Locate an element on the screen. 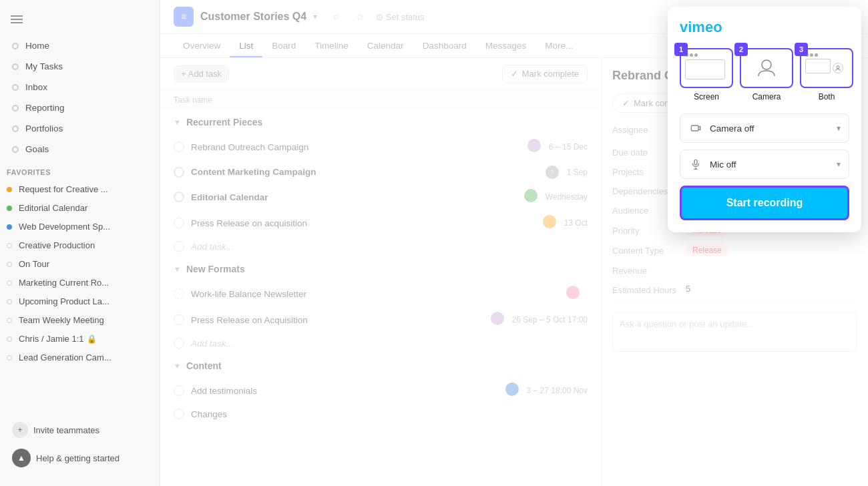 This screenshot has width=868, height=486. fav-label: Lead Generation Cam... is located at coordinates (65, 358).